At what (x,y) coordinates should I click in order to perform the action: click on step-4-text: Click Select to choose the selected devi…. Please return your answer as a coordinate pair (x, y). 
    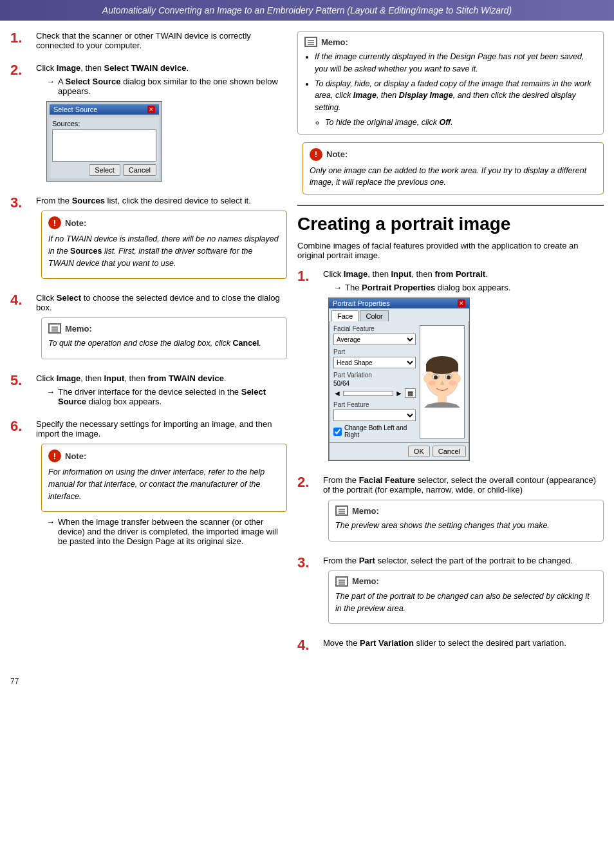
    Looking at the image, I should click on (162, 303).